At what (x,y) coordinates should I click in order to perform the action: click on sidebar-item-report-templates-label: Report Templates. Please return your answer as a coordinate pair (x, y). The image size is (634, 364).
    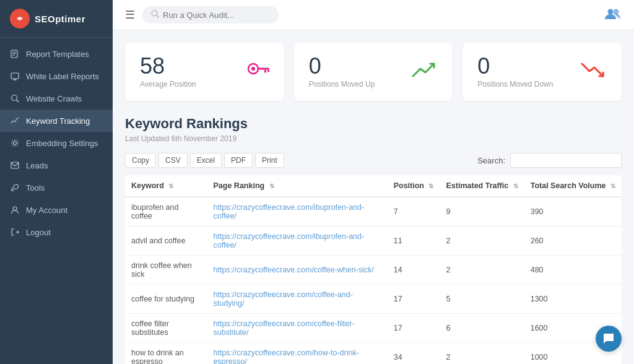
    Looking at the image, I should click on (58, 54).